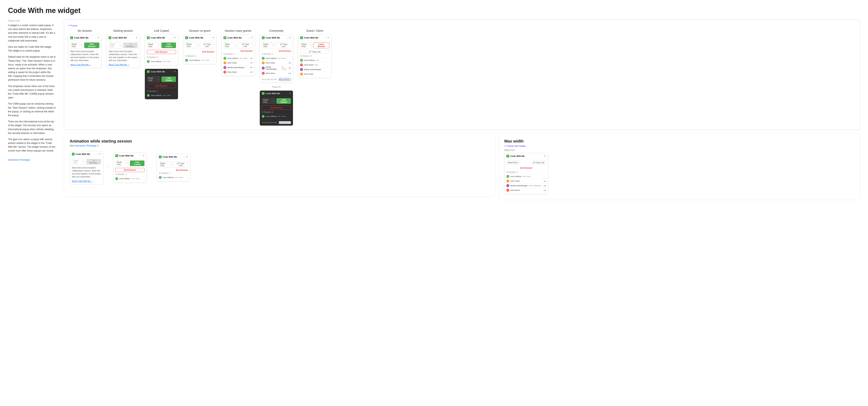 The image size is (868, 406). I want to click on interactive-prototype-link: Interactive Prototype, so click(19, 160).